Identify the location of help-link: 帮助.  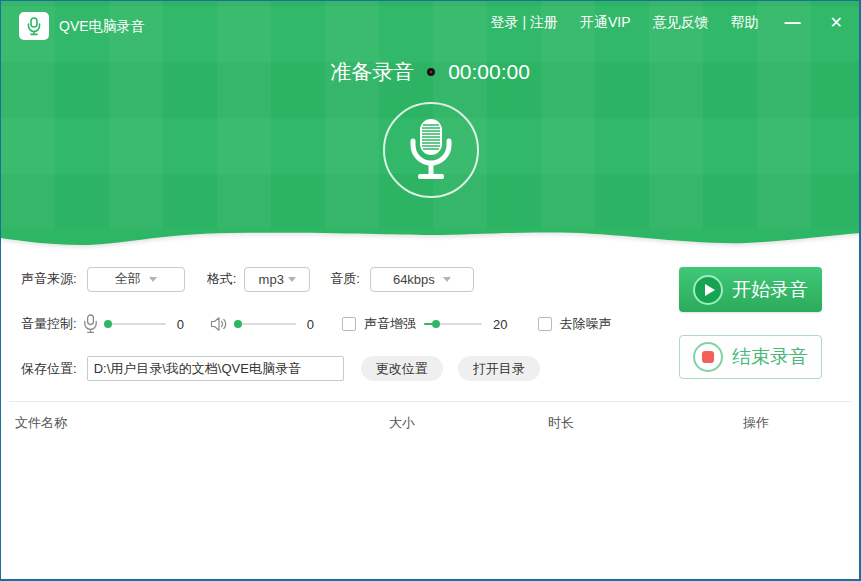
(745, 23).